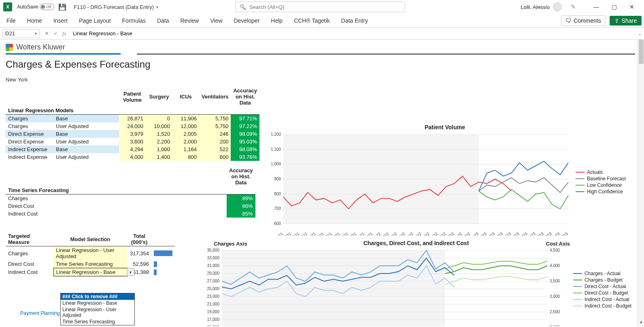  Describe the element at coordinates (417, 233) in the screenshot. I see `svg-text: 0622` at that location.